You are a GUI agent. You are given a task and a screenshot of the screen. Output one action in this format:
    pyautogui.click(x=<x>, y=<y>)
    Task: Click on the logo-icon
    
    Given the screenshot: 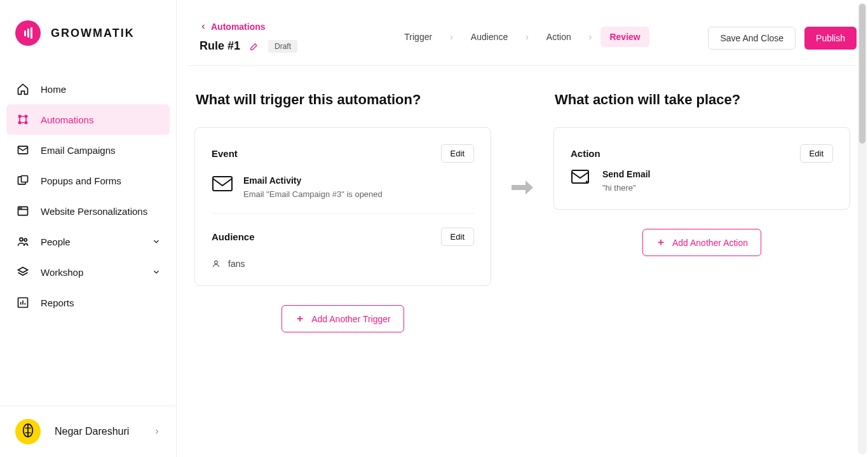 What is the action you would take?
    pyautogui.click(x=28, y=33)
    